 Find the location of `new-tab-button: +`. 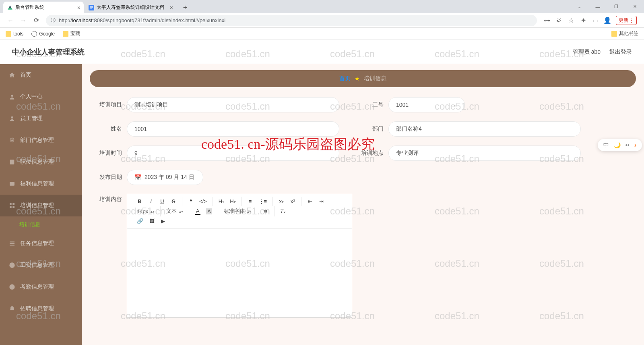

new-tab-button: + is located at coordinates (185, 8).